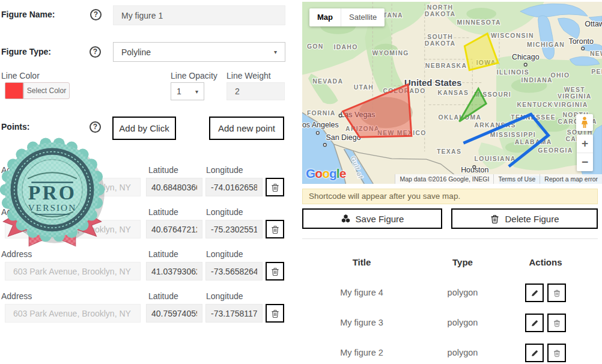 The height and width of the screenshot is (364, 602). I want to click on figure-type: polygon, so click(463, 353).